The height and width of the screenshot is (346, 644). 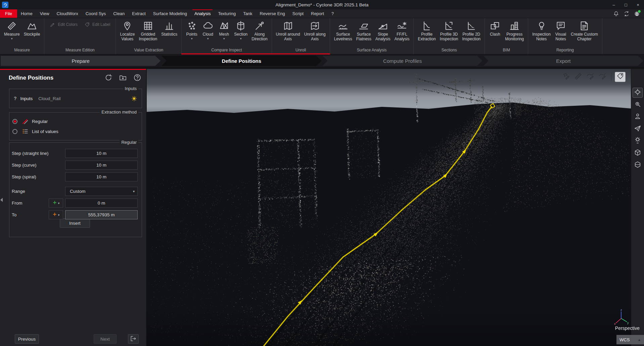 What do you see at coordinates (45, 13) in the screenshot?
I see `menu-tab-view: View` at bounding box center [45, 13].